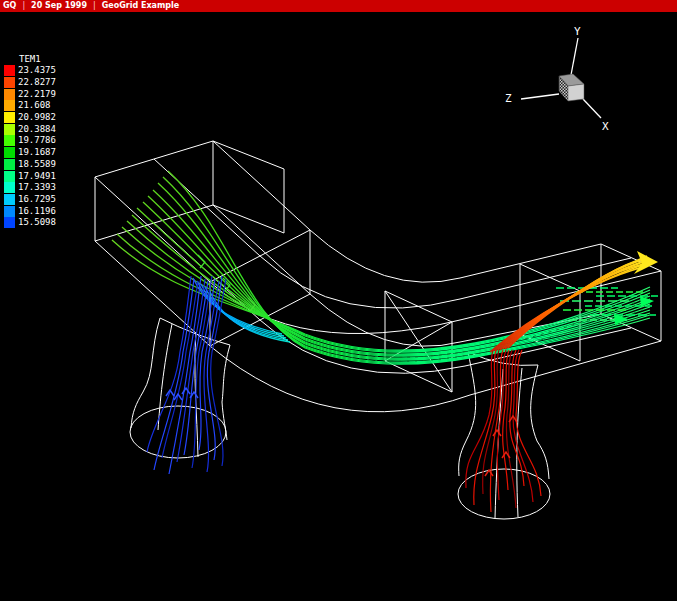 This screenshot has width=677, height=601. Describe the element at coordinates (37, 70) in the screenshot. I see `legend-value: 23.4375` at that location.